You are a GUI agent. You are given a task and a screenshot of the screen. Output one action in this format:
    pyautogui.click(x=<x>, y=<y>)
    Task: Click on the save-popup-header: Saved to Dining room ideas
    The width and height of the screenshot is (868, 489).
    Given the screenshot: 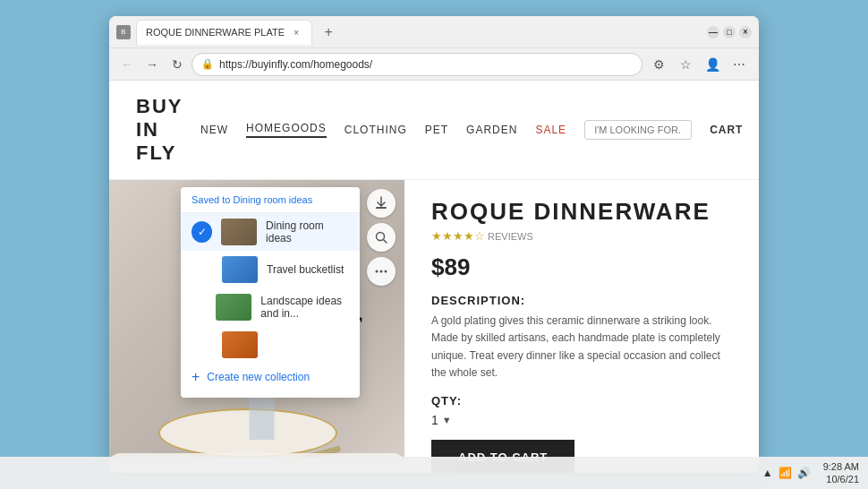 What is the action you would take?
    pyautogui.click(x=270, y=201)
    